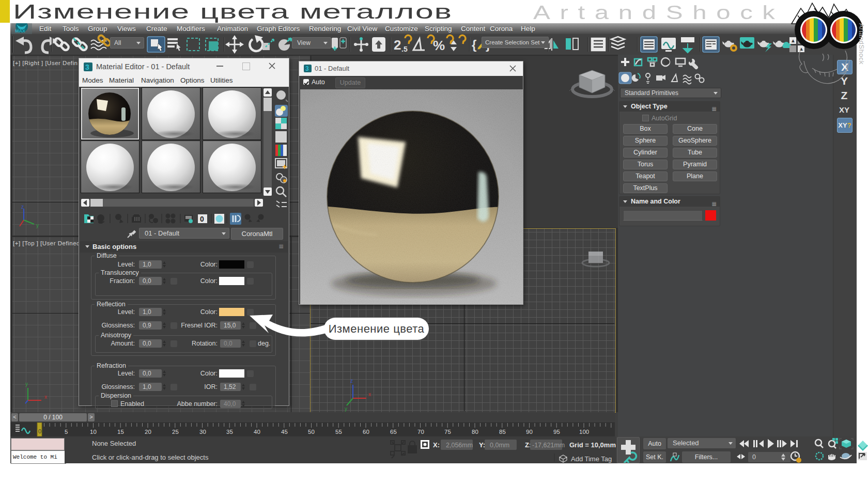 This screenshot has width=868, height=485. Describe the element at coordinates (202, 219) in the screenshot. I see `svg-text: 0` at that location.